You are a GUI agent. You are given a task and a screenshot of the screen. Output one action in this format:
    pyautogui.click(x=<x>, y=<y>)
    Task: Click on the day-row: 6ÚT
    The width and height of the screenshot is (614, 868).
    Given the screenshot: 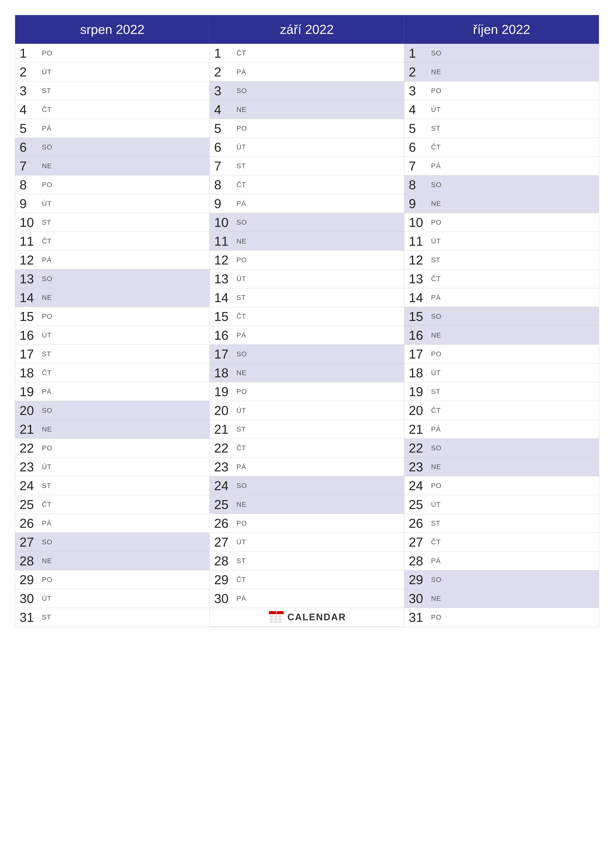 What is the action you would take?
    pyautogui.click(x=307, y=147)
    